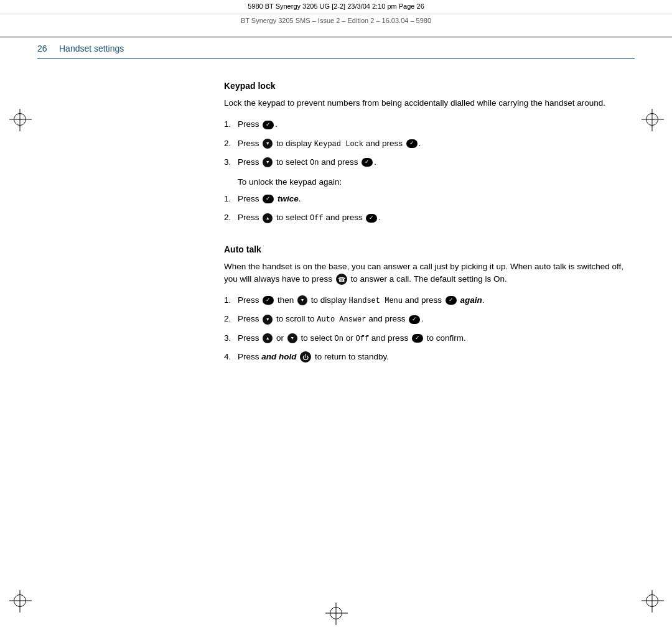 The width and height of the screenshot is (672, 638). I want to click on page-title: Handset settings, so click(91, 49).